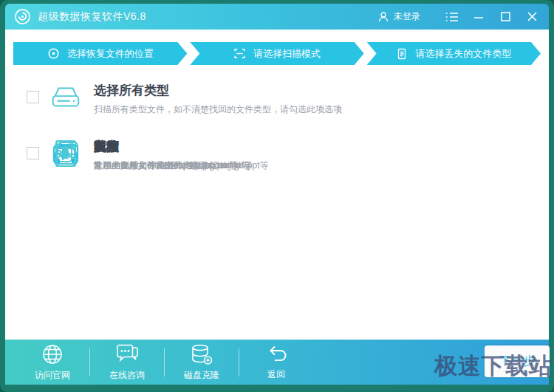  Describe the element at coordinates (33, 154) in the screenshot. I see `other-checkbox` at that location.